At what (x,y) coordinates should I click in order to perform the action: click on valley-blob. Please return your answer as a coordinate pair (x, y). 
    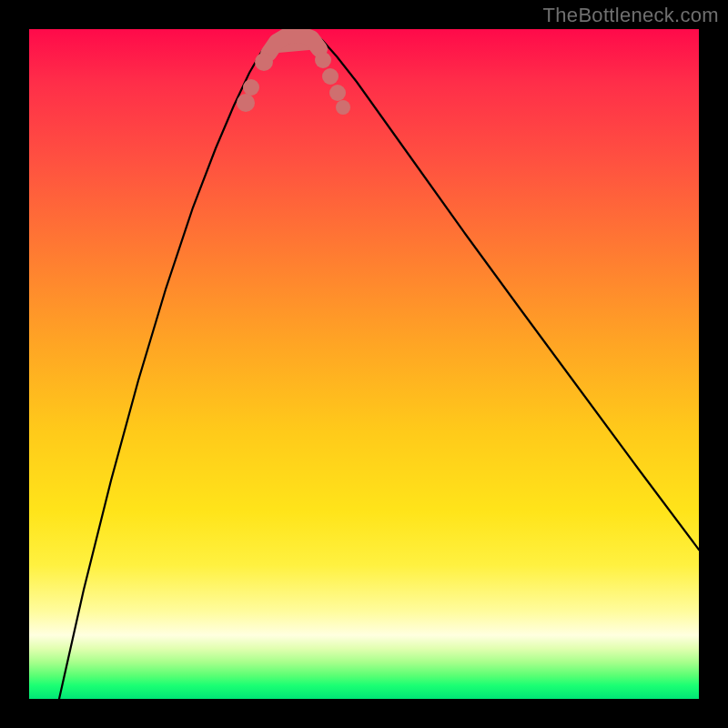
    Looking at the image, I should click on (294, 44).